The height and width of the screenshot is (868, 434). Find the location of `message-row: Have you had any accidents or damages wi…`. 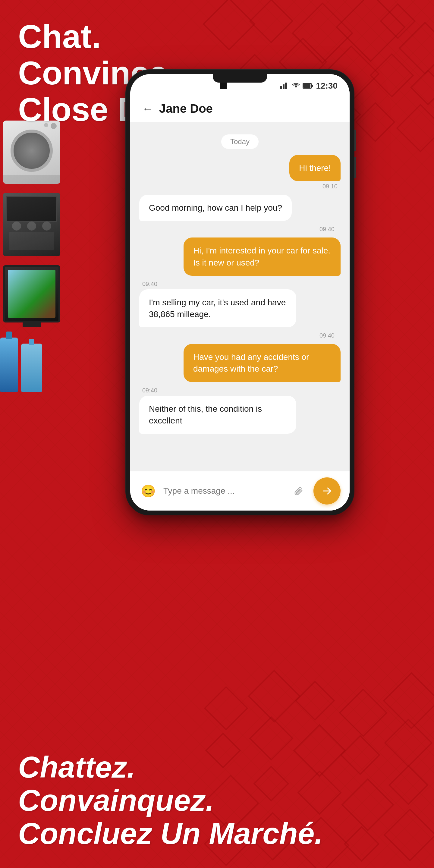

message-row: Have you had any accidents or damages wi… is located at coordinates (240, 363).